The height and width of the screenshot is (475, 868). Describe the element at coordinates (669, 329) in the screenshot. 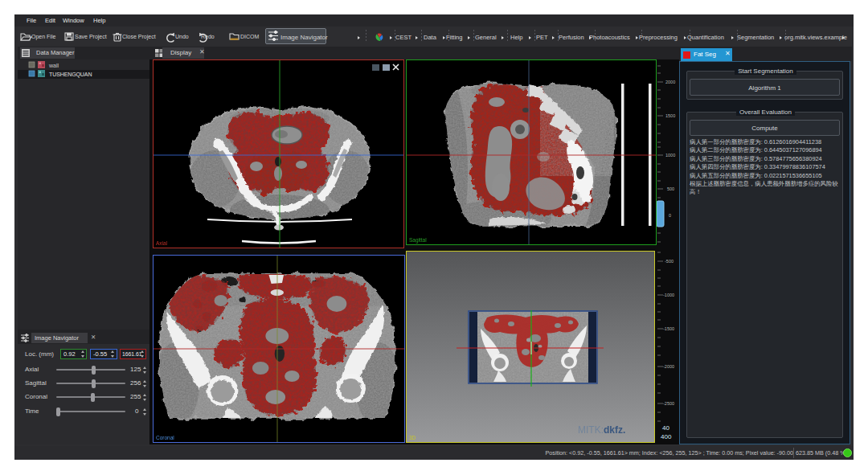

I see `svg-text: -1500` at that location.